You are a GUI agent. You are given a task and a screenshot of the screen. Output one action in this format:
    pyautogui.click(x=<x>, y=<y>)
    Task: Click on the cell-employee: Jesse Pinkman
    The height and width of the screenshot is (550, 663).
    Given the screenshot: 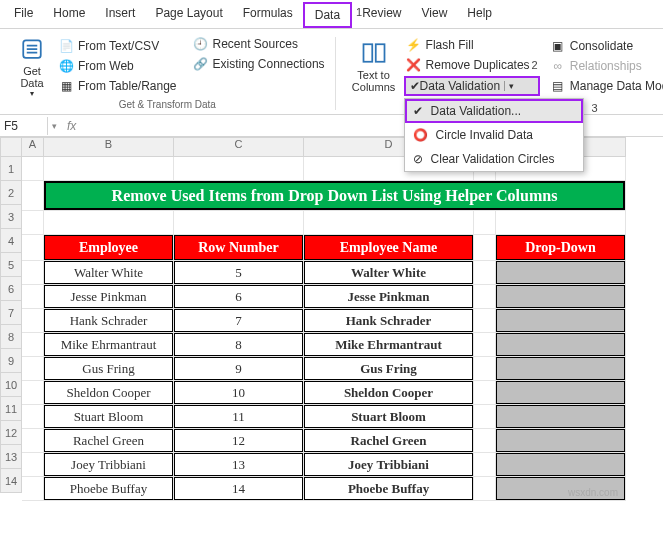 What is the action you would take?
    pyautogui.click(x=109, y=297)
    